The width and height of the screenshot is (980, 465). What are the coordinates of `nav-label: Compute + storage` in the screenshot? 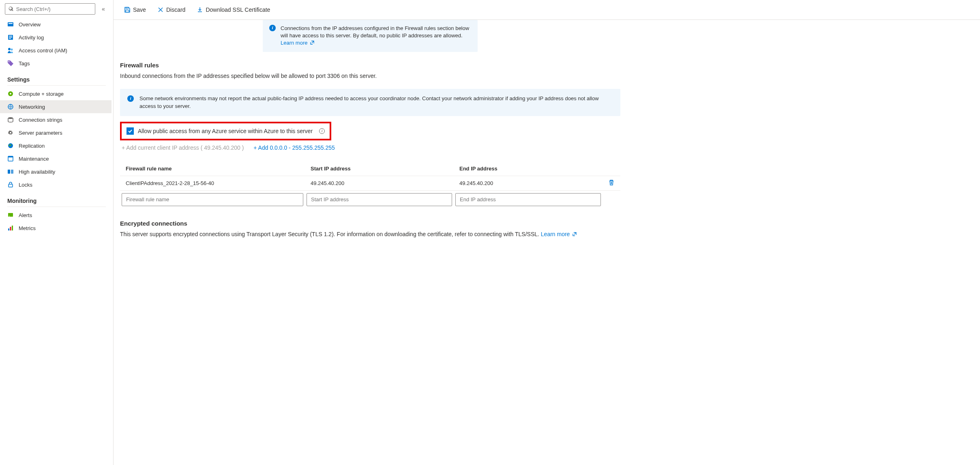 It's located at (41, 94).